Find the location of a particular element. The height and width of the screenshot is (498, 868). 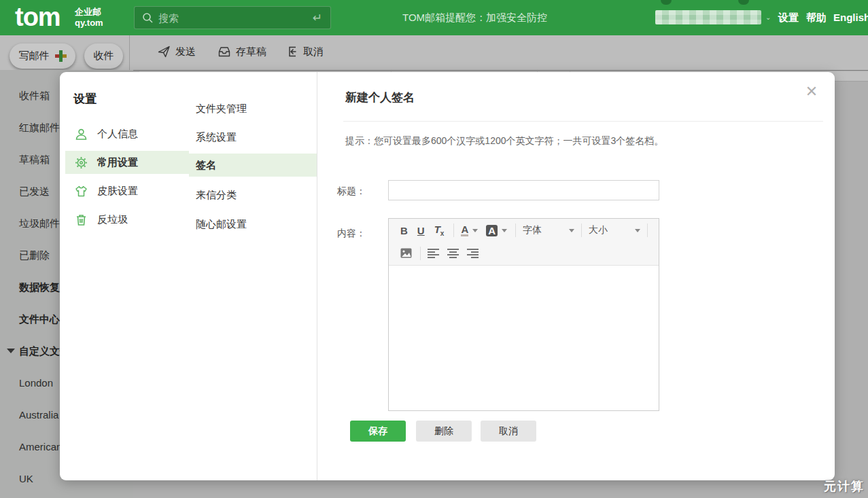

delete-button: 删除 is located at coordinates (444, 431).